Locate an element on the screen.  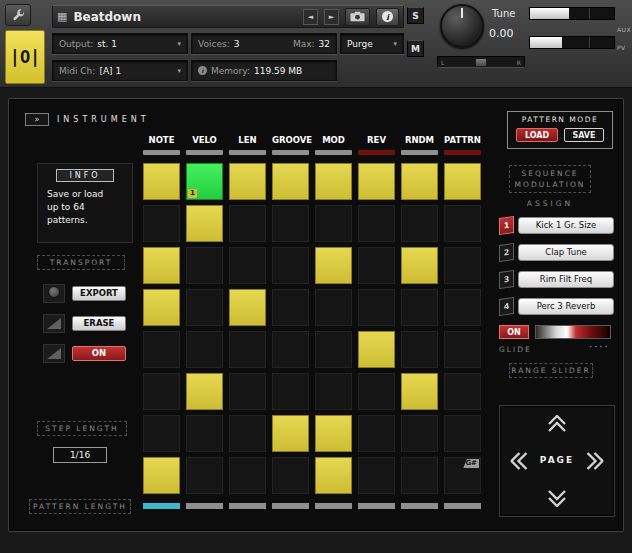
output-select: Output: st. 1 ▾ is located at coordinates (120, 44).